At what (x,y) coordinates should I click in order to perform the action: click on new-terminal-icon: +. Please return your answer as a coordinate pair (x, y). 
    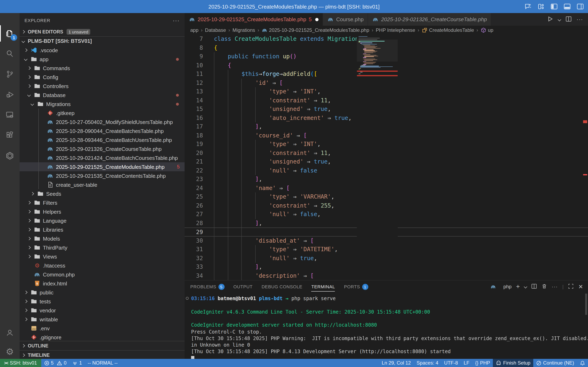
    Looking at the image, I should click on (518, 287).